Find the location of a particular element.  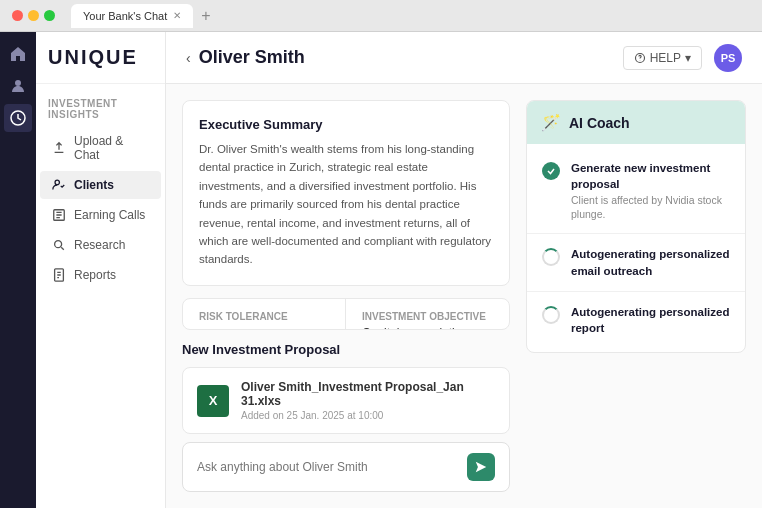

browser-chrome: Your Bank's Chat ✕ + is located at coordinates (381, 16).